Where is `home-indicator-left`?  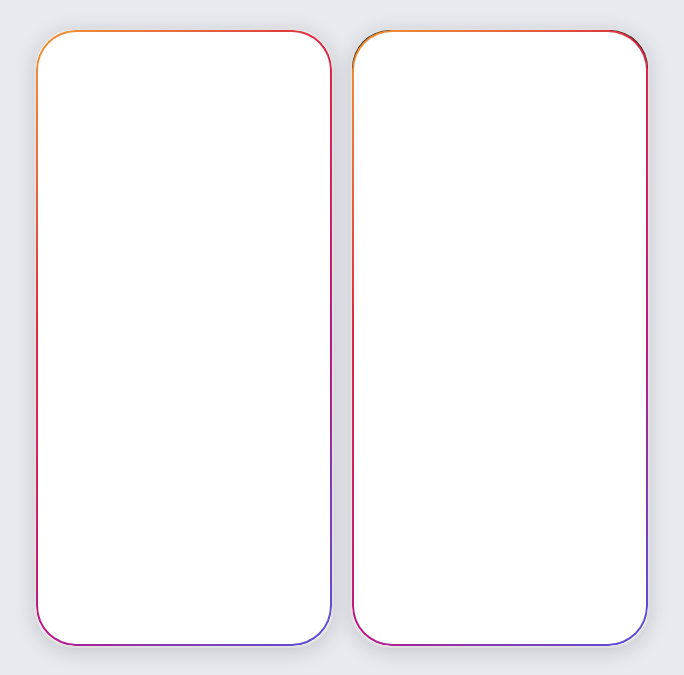 home-indicator-left is located at coordinates (184, 638).